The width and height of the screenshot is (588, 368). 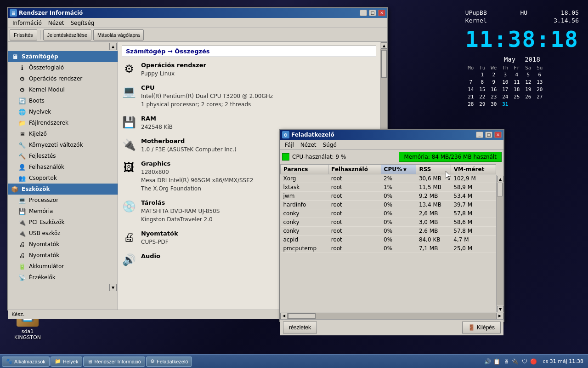 What do you see at coordinates (62, 79) in the screenshot?
I see `sidebar-item-operációs-rendszer: ⚙Operációs rendszer` at bounding box center [62, 79].